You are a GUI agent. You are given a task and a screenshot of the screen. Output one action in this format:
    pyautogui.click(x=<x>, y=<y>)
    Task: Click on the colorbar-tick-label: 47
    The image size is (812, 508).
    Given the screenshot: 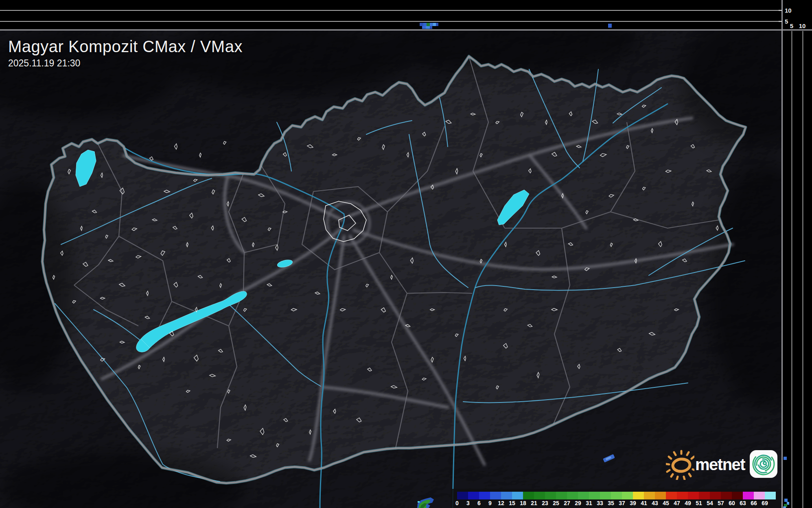 What is the action you would take?
    pyautogui.click(x=677, y=503)
    